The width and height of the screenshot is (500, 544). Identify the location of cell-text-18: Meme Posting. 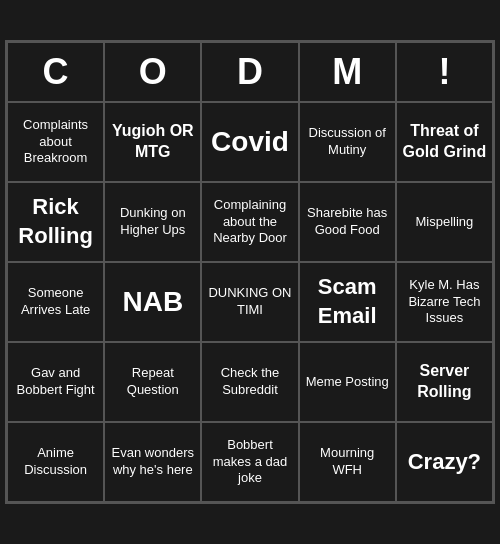
(348, 382).